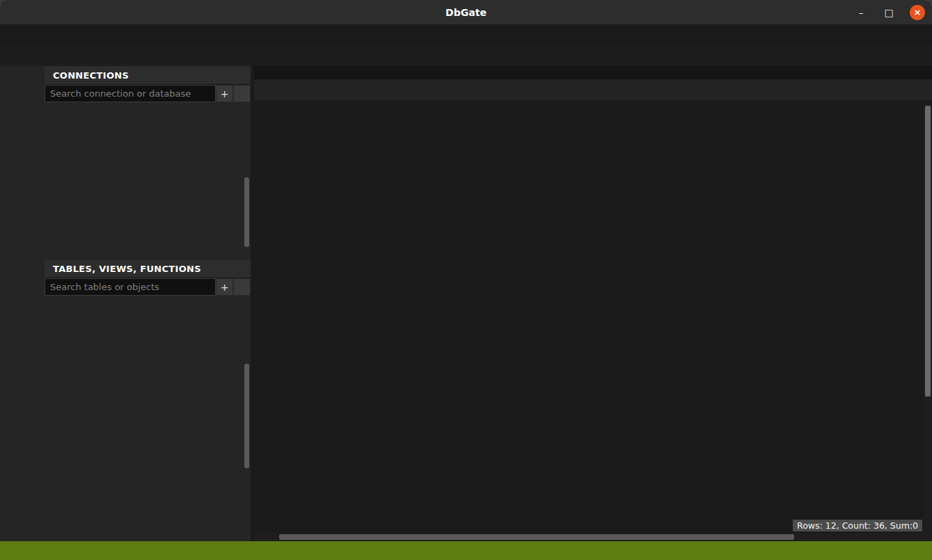  What do you see at coordinates (466, 13) in the screenshot?
I see `title-bar: DbGate – □ ×` at bounding box center [466, 13].